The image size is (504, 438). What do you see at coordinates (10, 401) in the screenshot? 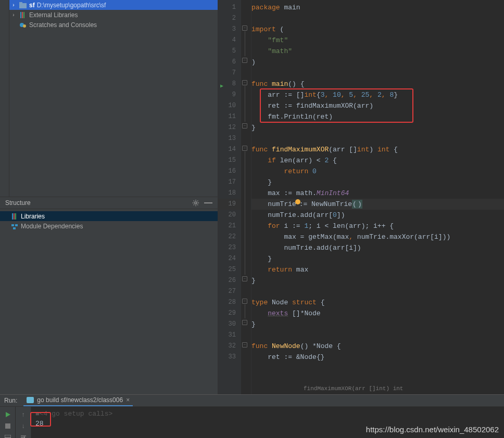
I see `run-label: Run:` at bounding box center [10, 401].